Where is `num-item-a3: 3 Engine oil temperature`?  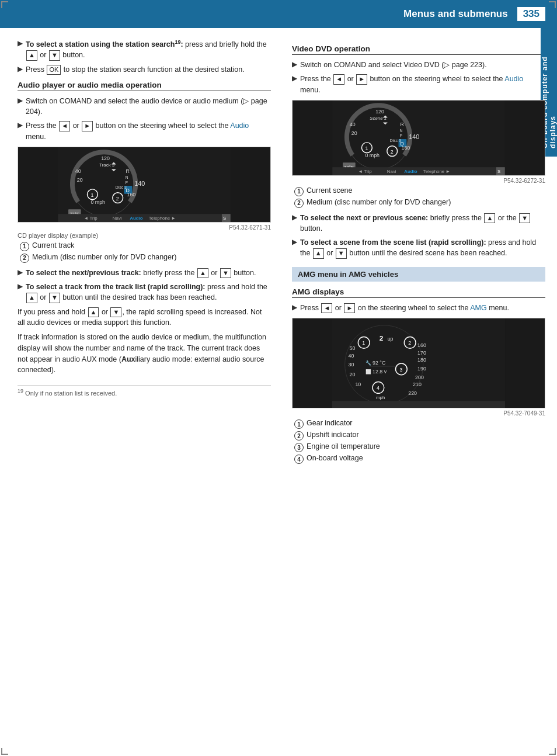 num-item-a3: 3 Engine oil temperature is located at coordinates (420, 448).